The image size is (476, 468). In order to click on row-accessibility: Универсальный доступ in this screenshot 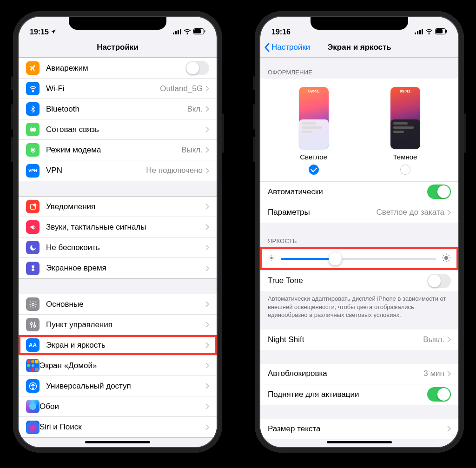, I will do `click(118, 386)`.